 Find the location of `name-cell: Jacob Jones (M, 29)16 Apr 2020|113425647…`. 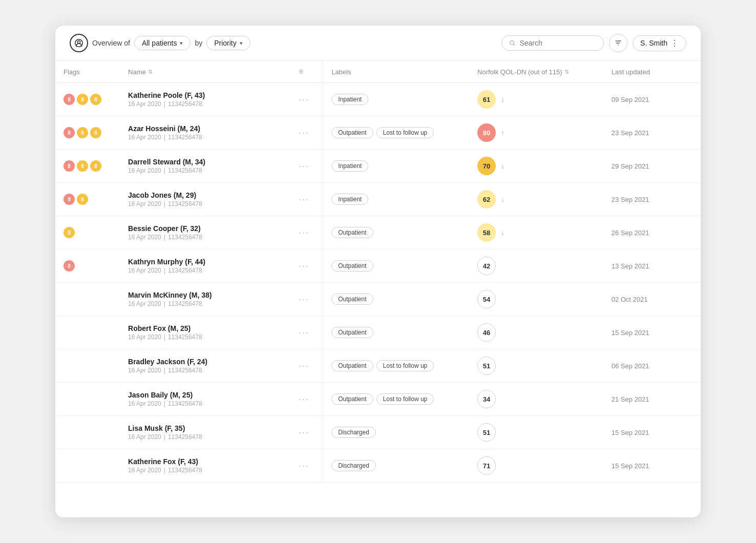

name-cell: Jacob Jones (M, 29)16 Apr 2020|113425647… is located at coordinates (205, 200).